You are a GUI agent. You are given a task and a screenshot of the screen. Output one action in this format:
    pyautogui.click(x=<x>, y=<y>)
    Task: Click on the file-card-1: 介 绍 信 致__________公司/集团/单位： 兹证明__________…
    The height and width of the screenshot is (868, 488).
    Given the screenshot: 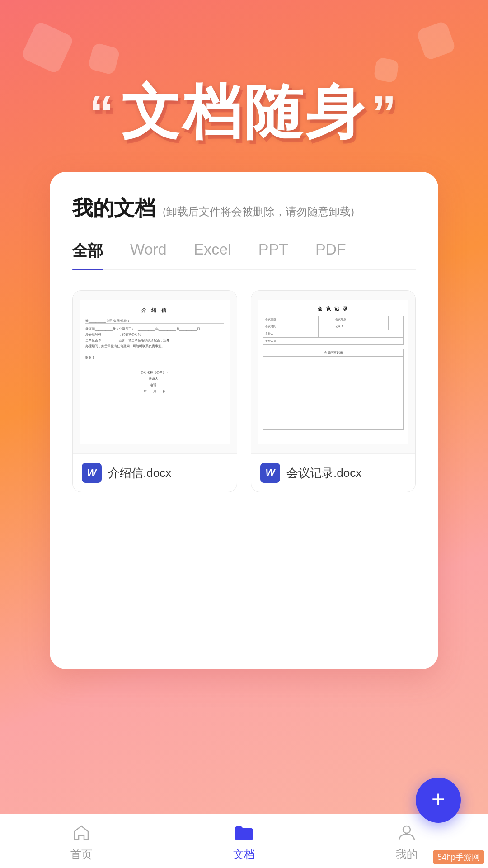 What is the action you would take?
    pyautogui.click(x=155, y=392)
    